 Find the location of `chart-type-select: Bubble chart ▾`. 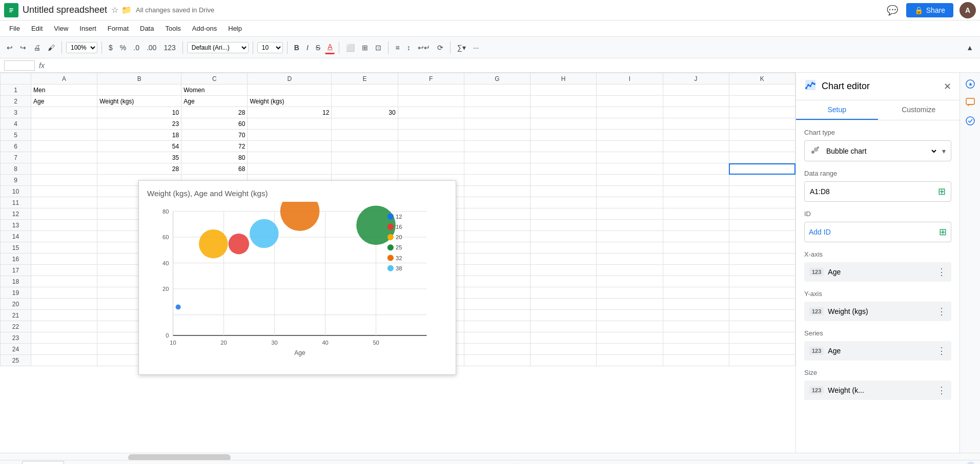

chart-type-select: Bubble chart ▾ is located at coordinates (877, 151).